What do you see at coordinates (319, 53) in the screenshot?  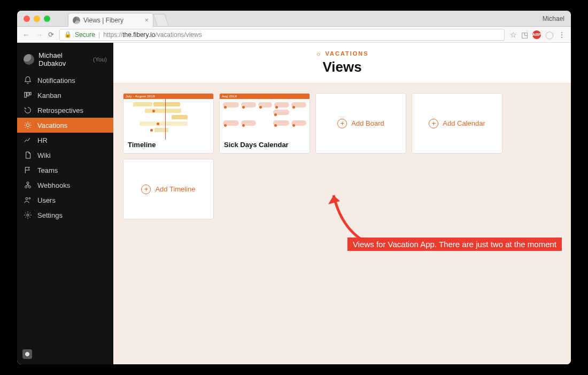 I see `sun-icon: ☼` at bounding box center [319, 53].